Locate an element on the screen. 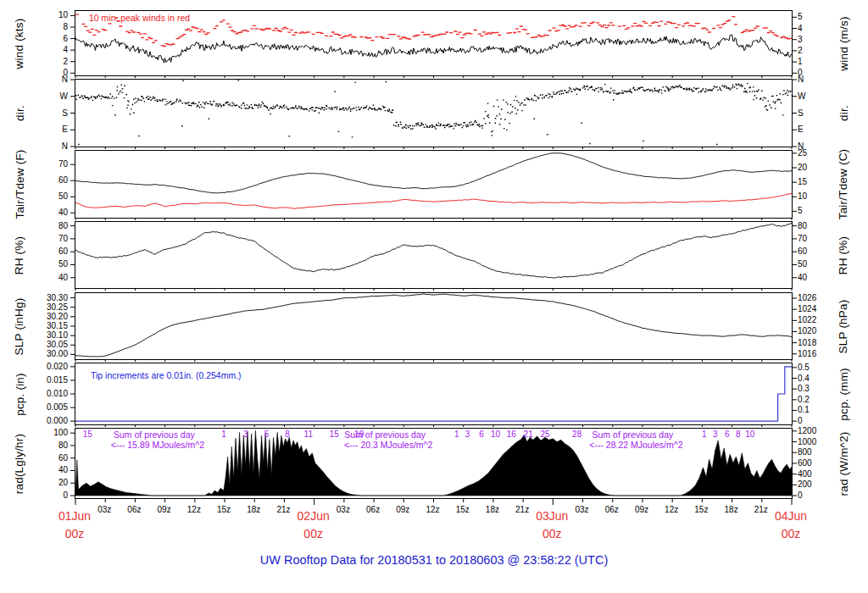  y-tick-label-right: 1016 is located at coordinates (821, 354).